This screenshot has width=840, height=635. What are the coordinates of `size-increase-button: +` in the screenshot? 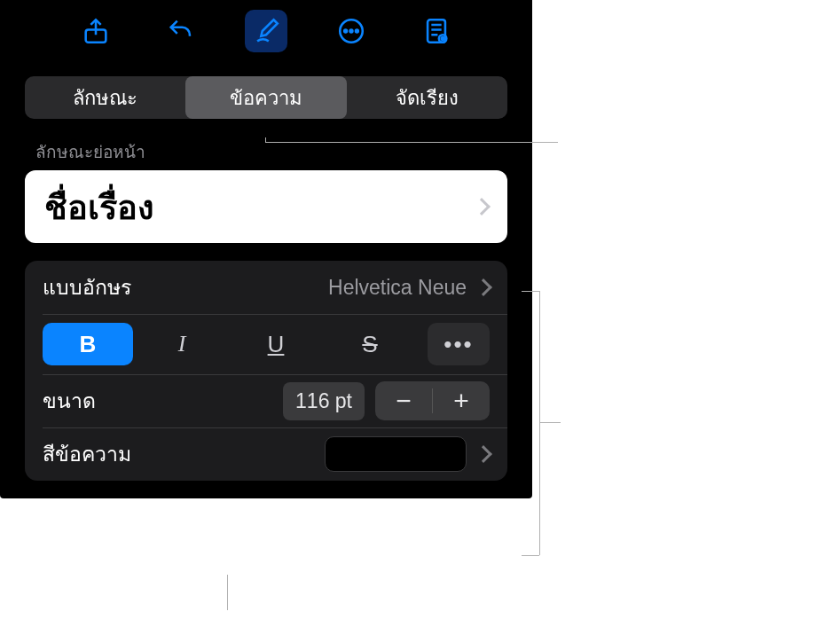 It's located at (461, 401).